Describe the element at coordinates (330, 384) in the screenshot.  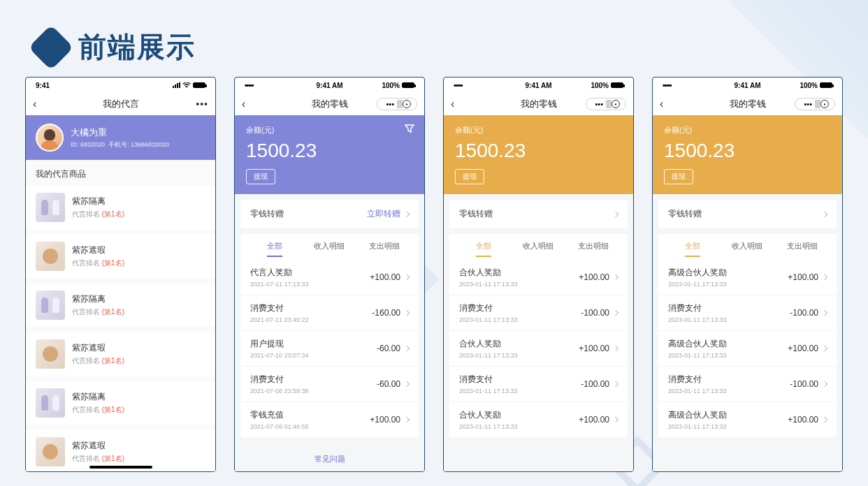
I see `transaction-row: 消费支付2021-07-08 23:59:38 -60.00` at that location.